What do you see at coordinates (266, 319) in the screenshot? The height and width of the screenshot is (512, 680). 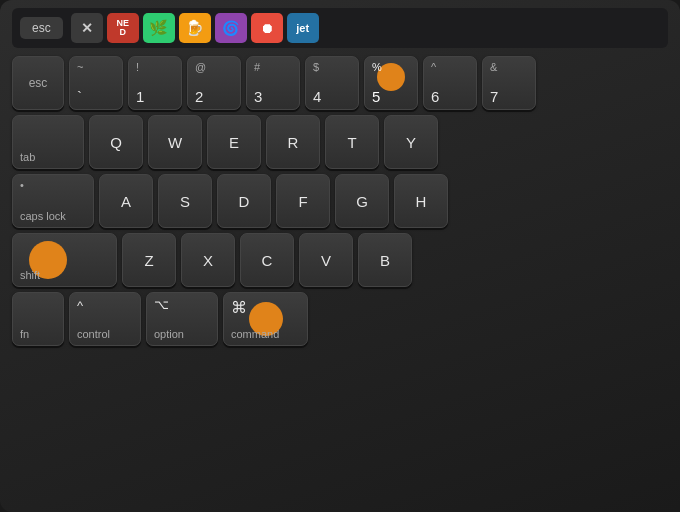 I see `key-command: ⌘ command` at bounding box center [266, 319].